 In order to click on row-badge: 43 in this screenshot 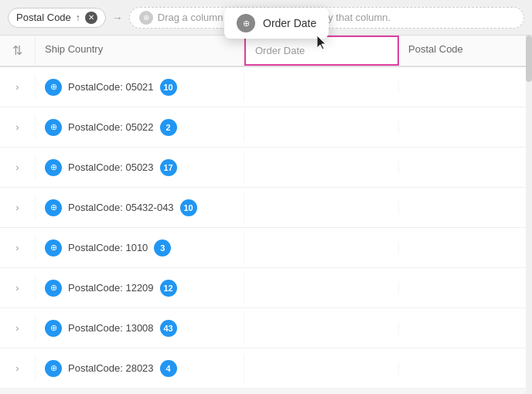, I will do `click(169, 328)`.